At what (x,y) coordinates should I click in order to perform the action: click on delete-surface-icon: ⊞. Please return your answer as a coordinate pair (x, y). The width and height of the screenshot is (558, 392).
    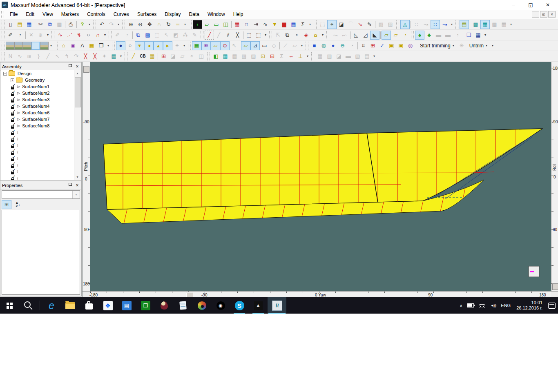
    Looking at the image, I should click on (373, 46).